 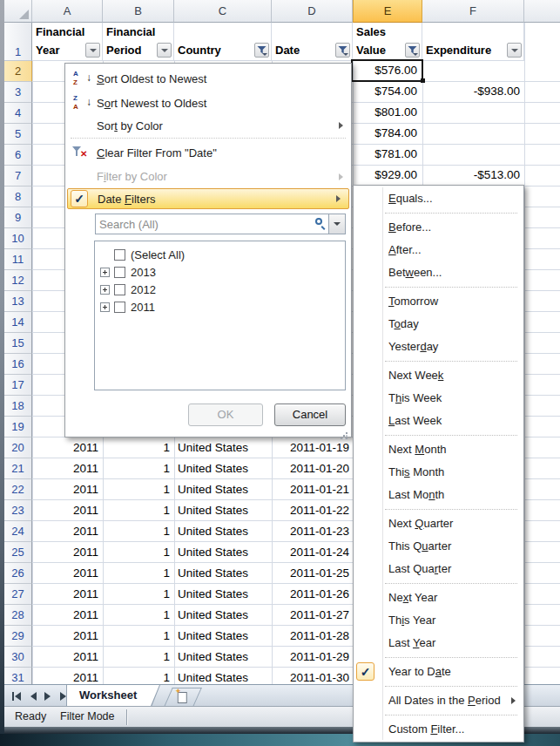 I want to click on submenu-item: This Week, so click(x=439, y=398).